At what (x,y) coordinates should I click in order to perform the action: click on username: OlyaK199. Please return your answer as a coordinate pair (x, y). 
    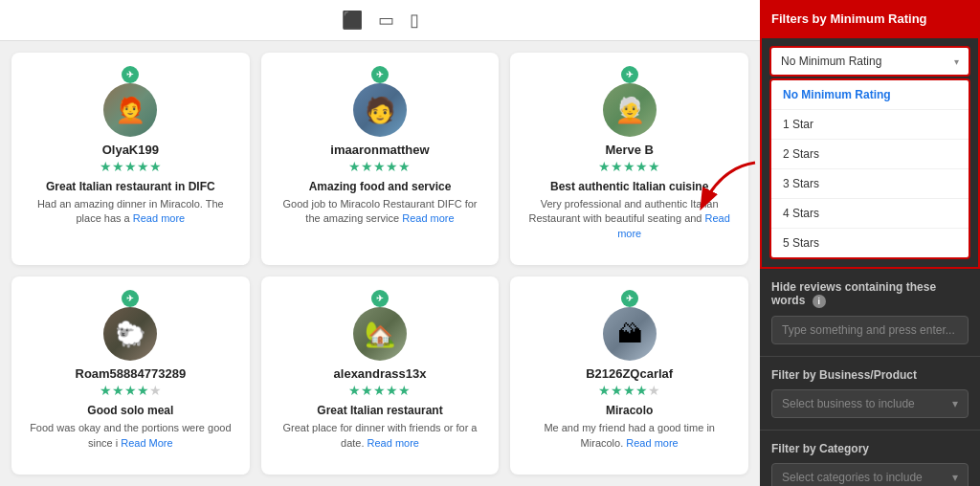
    Looking at the image, I should click on (130, 149).